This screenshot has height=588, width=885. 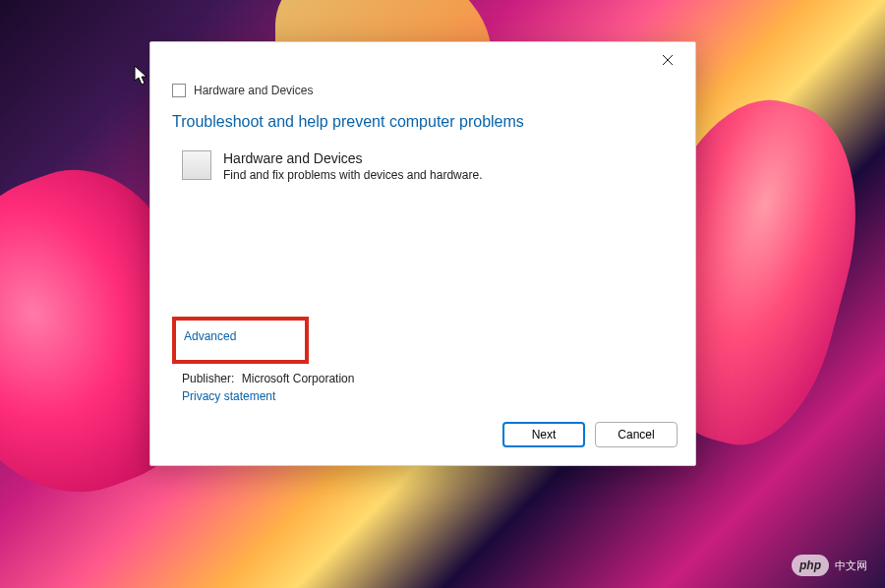 What do you see at coordinates (668, 60) in the screenshot?
I see `close-button` at bounding box center [668, 60].